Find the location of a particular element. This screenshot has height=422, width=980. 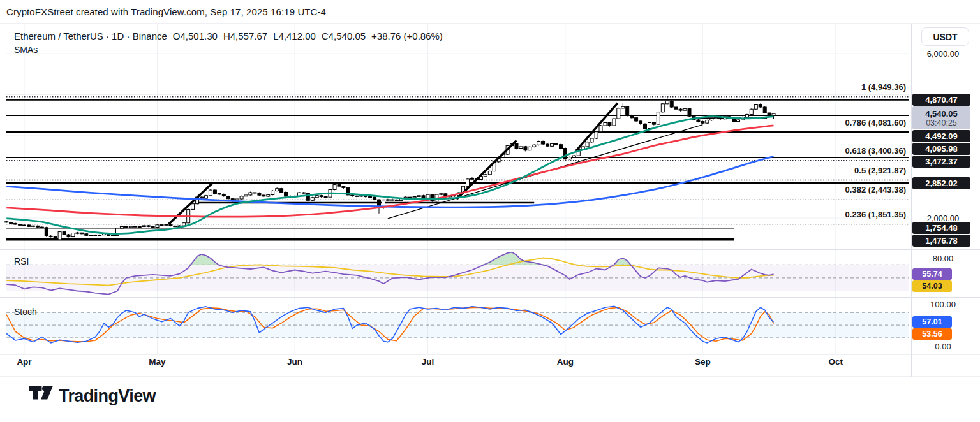

indicator-value-label: 53.56 is located at coordinates (932, 334).